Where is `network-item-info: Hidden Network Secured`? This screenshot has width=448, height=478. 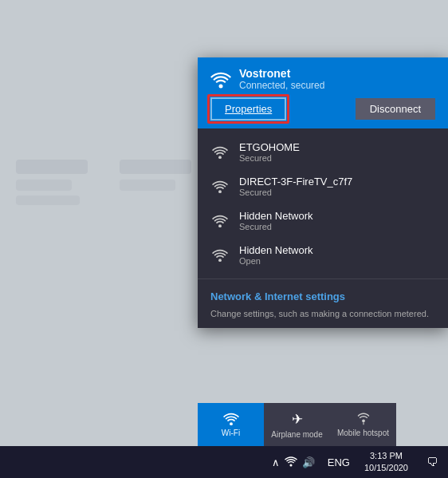
network-item-info: Hidden Network Secured is located at coordinates (276, 220).